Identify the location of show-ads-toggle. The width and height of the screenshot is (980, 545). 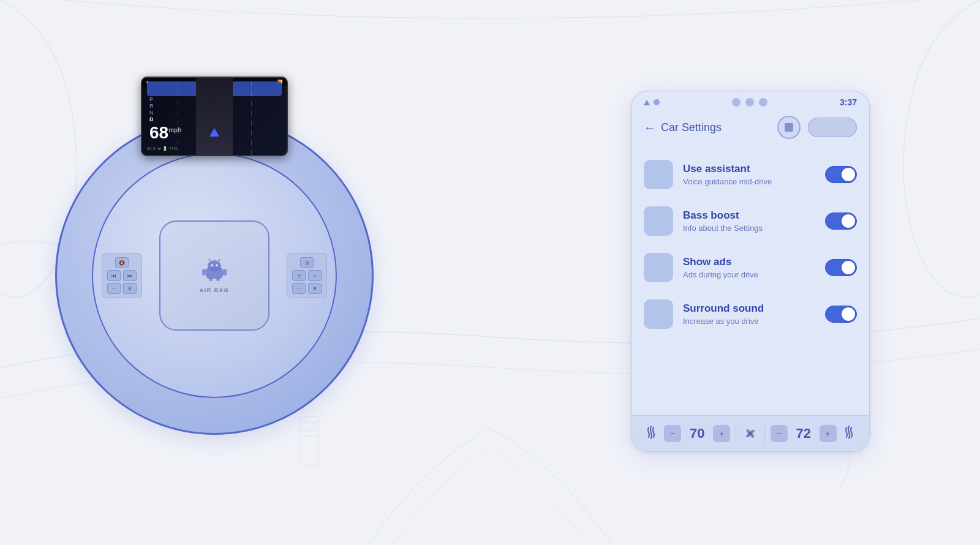
(841, 268).